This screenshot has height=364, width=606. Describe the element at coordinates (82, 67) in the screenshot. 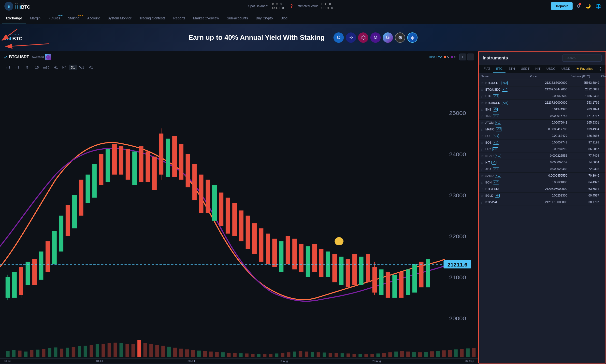

I see `interval-w1: W1` at that location.